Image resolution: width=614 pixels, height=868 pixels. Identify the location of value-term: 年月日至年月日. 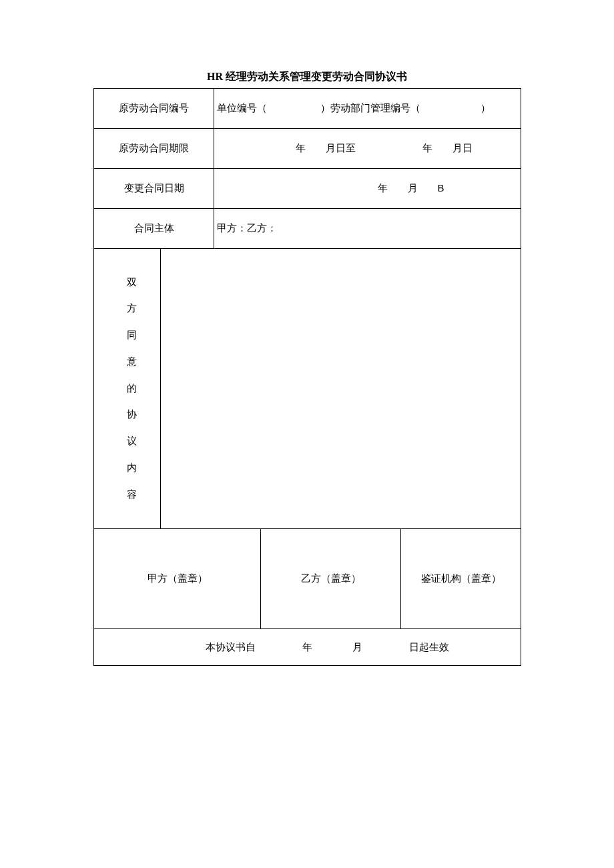
(368, 149).